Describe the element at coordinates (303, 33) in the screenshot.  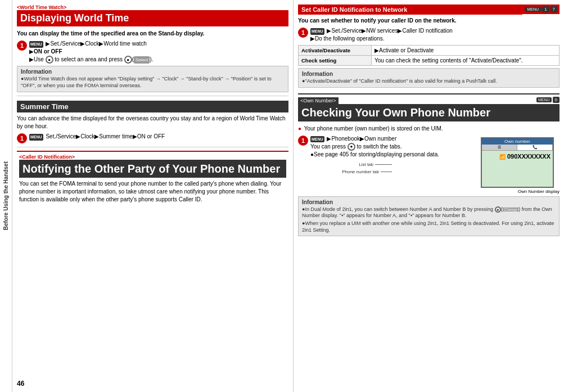
I see `step-number-right-1: 1` at that location.